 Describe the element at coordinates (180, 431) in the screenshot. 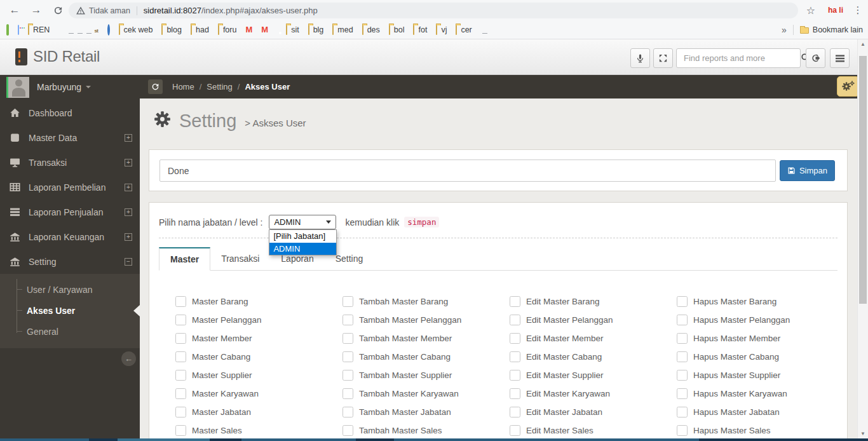

I see `permission-checkbox-master-sales` at that location.